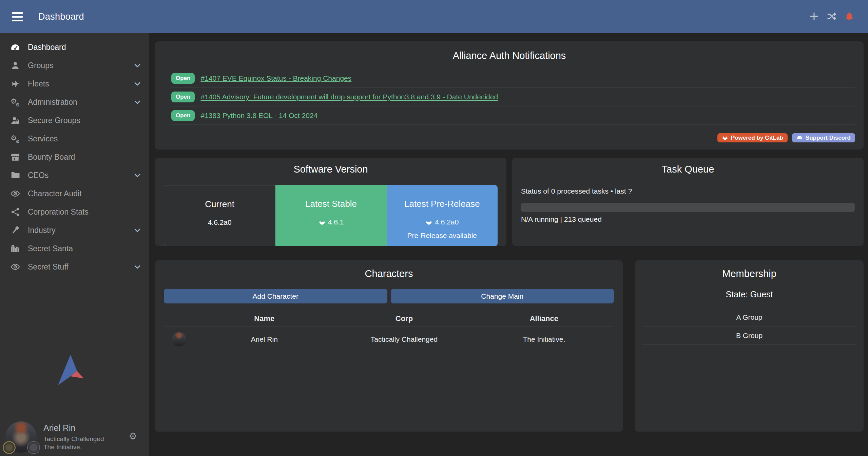 This screenshot has width=868, height=456. Describe the element at coordinates (513, 78) in the screenshot. I see `notification-row: Open #1407 EVE Equinox Status - Breaking…` at that location.